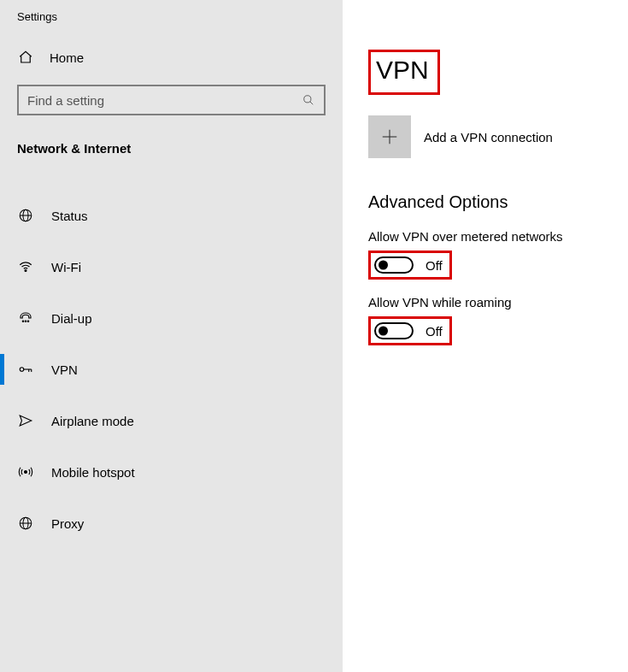  I want to click on home-nav: Home, so click(171, 57).